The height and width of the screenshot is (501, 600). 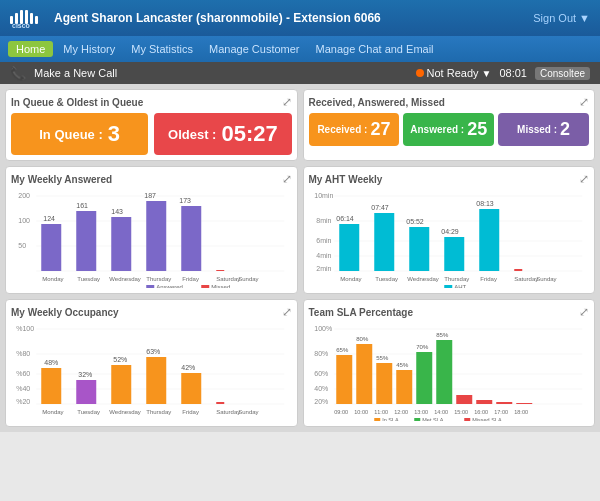 What do you see at coordinates (537, 130) in the screenshot?
I see `missed-label: Missed :` at bounding box center [537, 130].